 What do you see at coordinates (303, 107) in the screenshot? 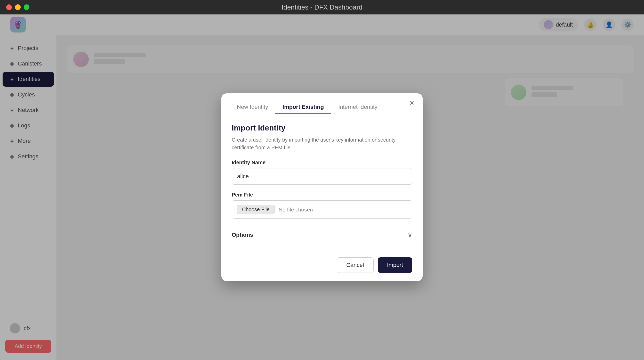
I see `tab-import-existing: Import Existing` at bounding box center [303, 107].